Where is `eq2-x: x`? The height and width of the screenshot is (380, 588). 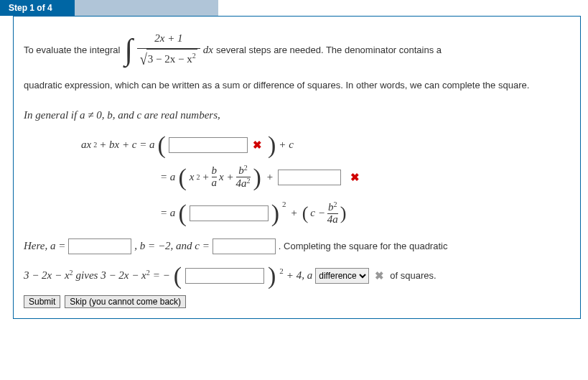
eq2-x: x is located at coordinates (192, 177).